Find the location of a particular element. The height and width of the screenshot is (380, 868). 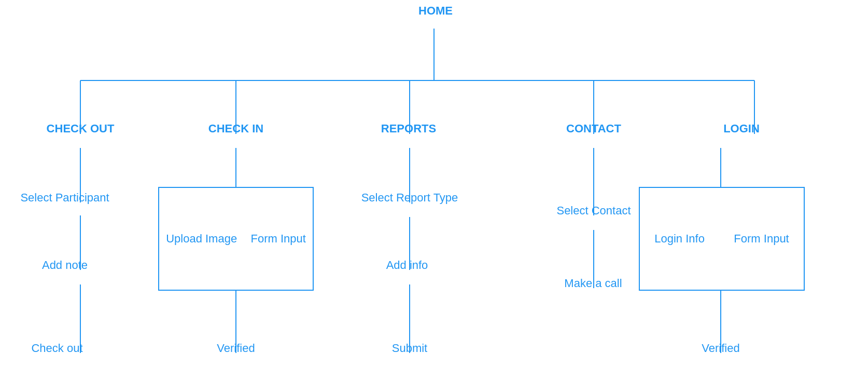

home-node: HOME is located at coordinates (436, 11).